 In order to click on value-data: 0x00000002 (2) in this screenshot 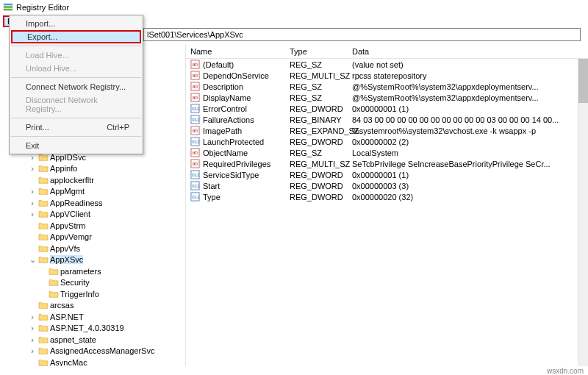, I will do `click(467, 142)`.